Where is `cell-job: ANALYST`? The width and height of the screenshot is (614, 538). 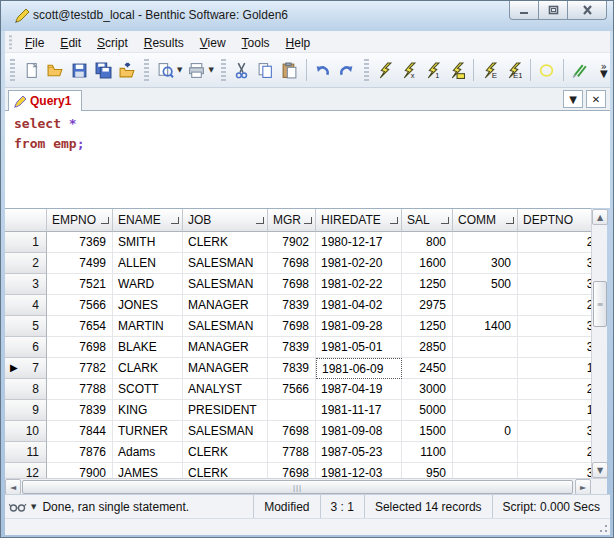
cell-job: ANALYST is located at coordinates (226, 390).